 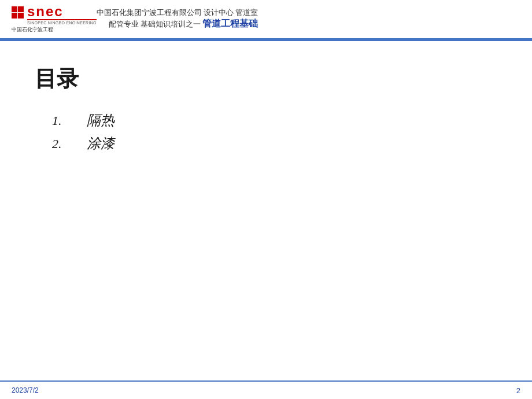 What do you see at coordinates (156, 24) in the screenshot?
I see `company-line2-prefix: 配管专业 基础知识培训之一` at bounding box center [156, 24].